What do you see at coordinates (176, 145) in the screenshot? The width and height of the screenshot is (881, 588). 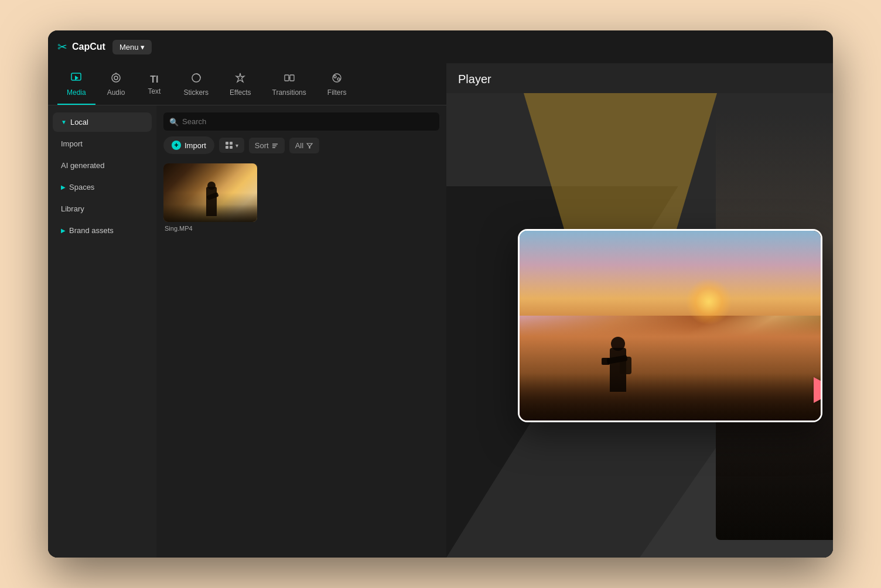 I see `import-plus-icon: +` at bounding box center [176, 145].